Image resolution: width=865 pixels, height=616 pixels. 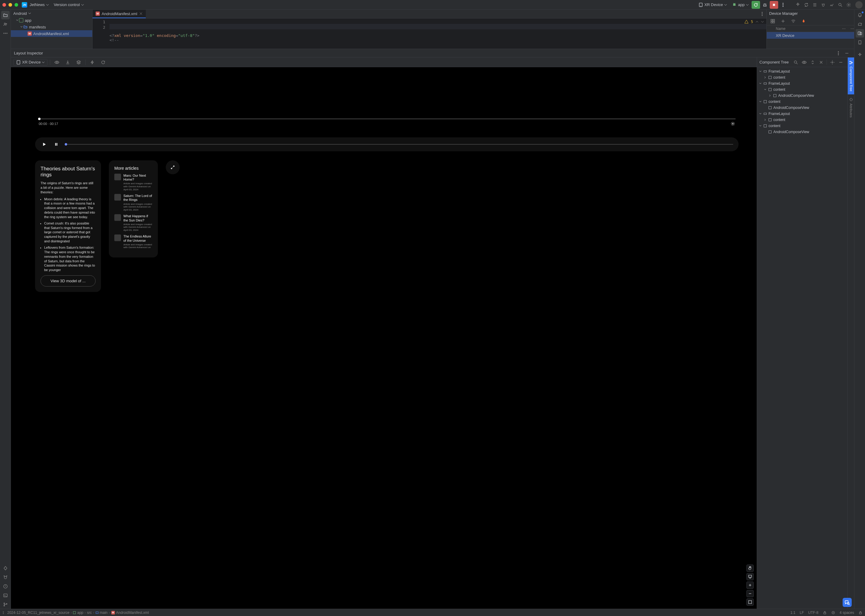 What do you see at coordinates (733, 124) in the screenshot?
I see `gear-icon` at bounding box center [733, 124].